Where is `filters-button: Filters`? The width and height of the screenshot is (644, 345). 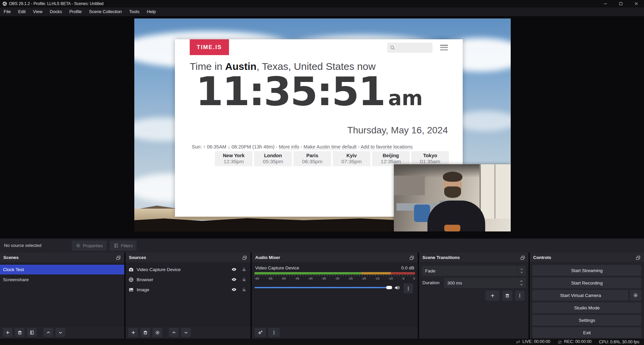 filters-button: Filters is located at coordinates (123, 246).